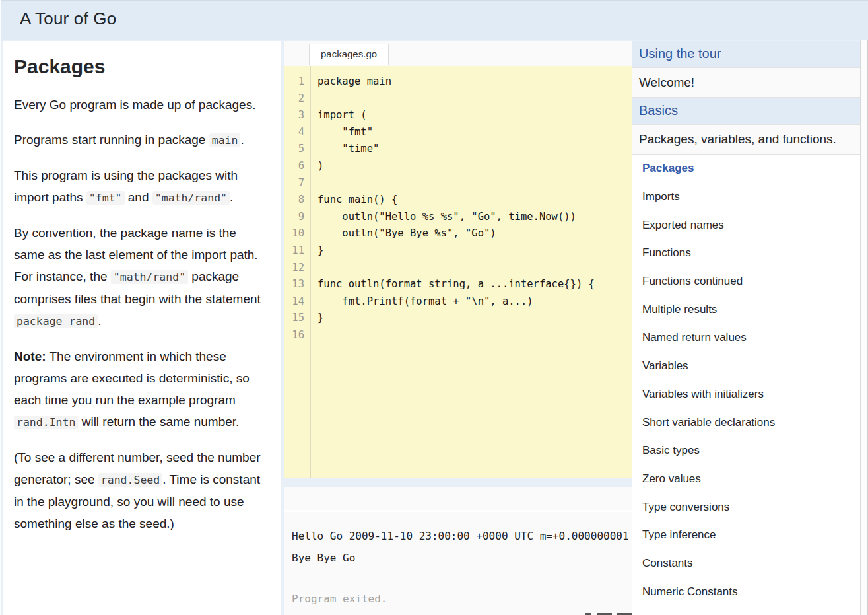  What do you see at coordinates (458, 133) in the screenshot?
I see `code-line: 4 "fmt"` at bounding box center [458, 133].